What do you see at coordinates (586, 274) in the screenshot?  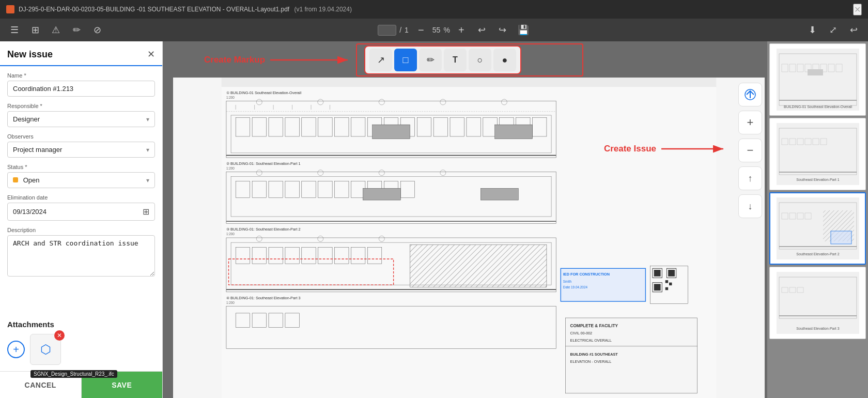 I see `svg-text: IED FOR CONSTRUCTION` at bounding box center [586, 274].